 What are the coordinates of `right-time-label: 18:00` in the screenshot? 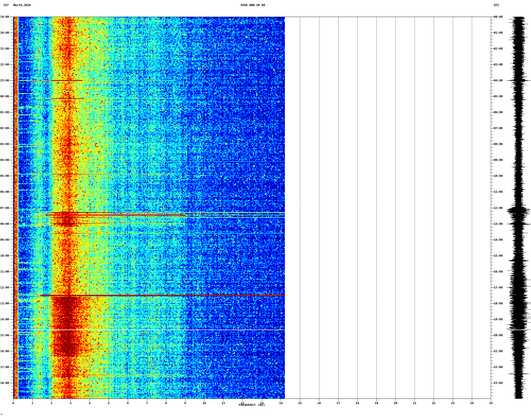 It's located at (498, 303).